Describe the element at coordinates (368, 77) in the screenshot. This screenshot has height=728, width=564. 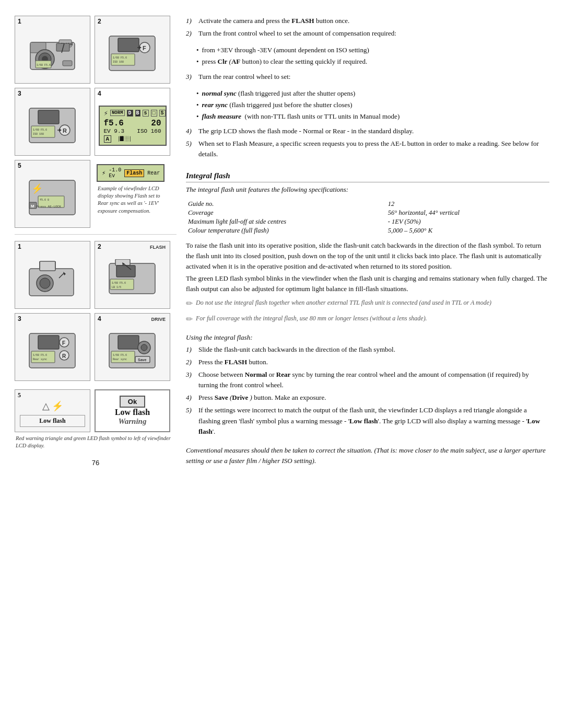
I see `step-3: 3) Turn the rear control wheel to set:` at that location.